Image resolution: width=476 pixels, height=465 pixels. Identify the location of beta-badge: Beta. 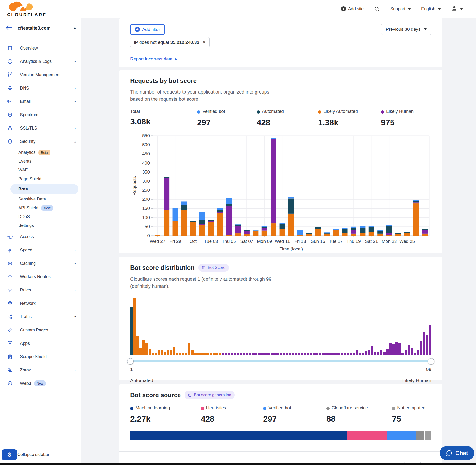
(44, 153).